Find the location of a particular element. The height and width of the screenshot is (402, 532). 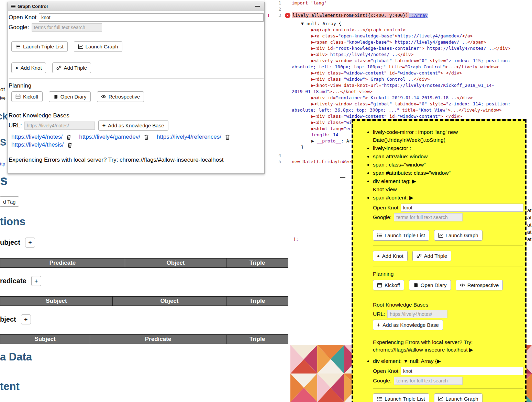

inspector-node: ▶<a class="open-knowledge-base">https://… is located at coordinates (412, 36).